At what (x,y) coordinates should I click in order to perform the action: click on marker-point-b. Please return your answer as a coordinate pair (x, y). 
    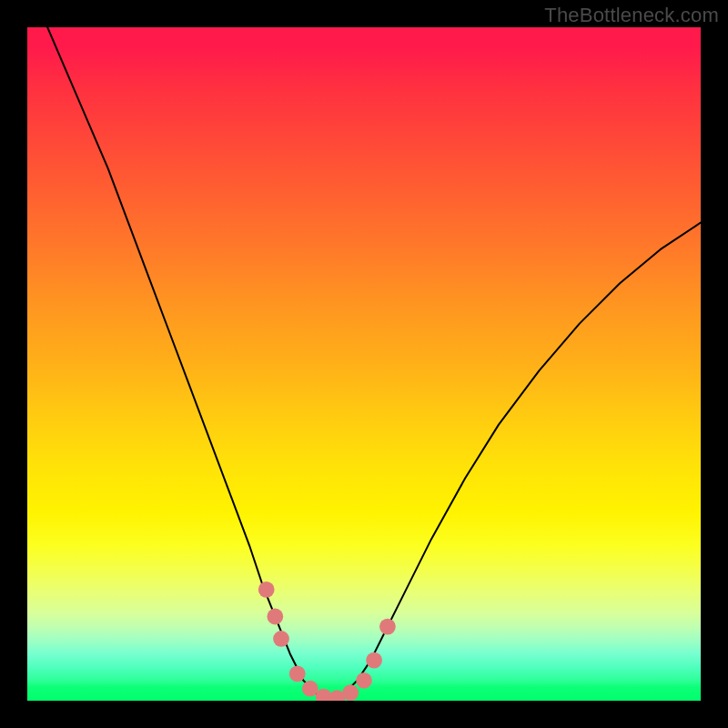
    Looking at the image, I should click on (275, 617).